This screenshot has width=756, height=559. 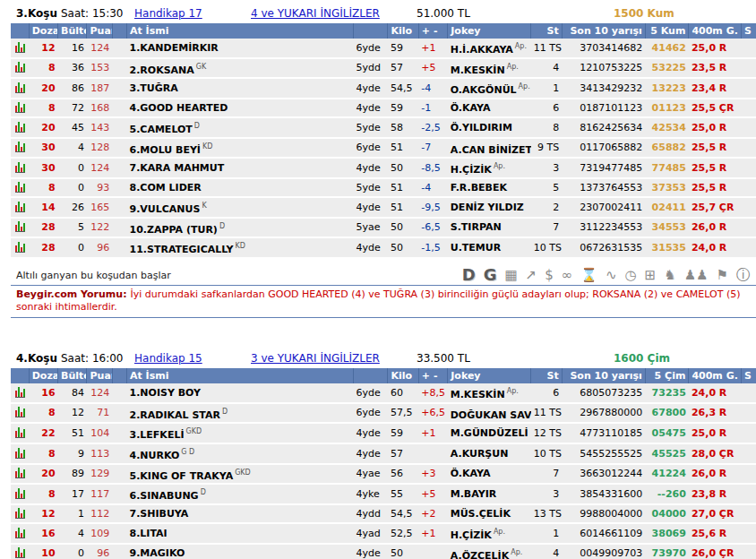 What do you see at coordinates (611, 275) in the screenshot?
I see `line-chart-icon: ∿` at bounding box center [611, 275].